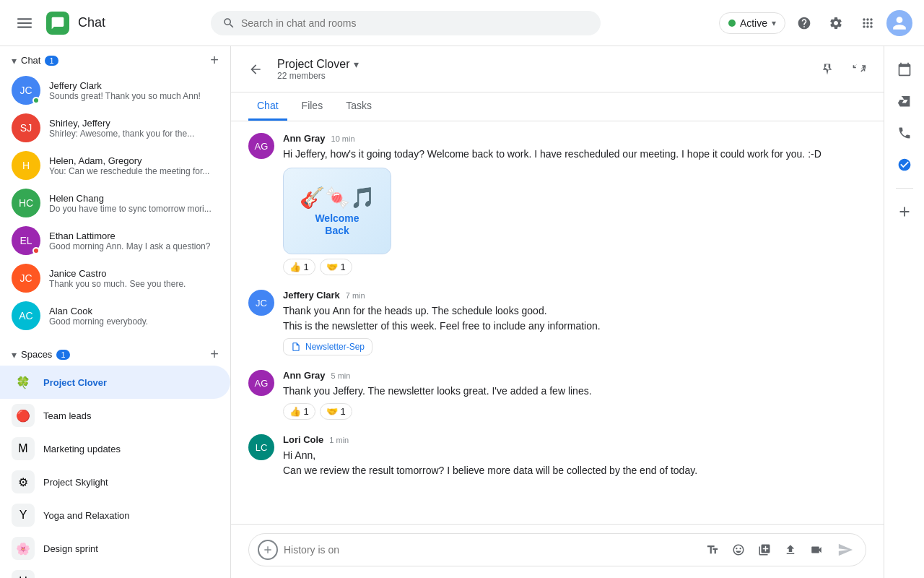  What do you see at coordinates (116, 472) in the screenshot?
I see `spaces-list: 🍀 Project Clover 🔴 Team leads M Marketin…` at bounding box center [116, 472].